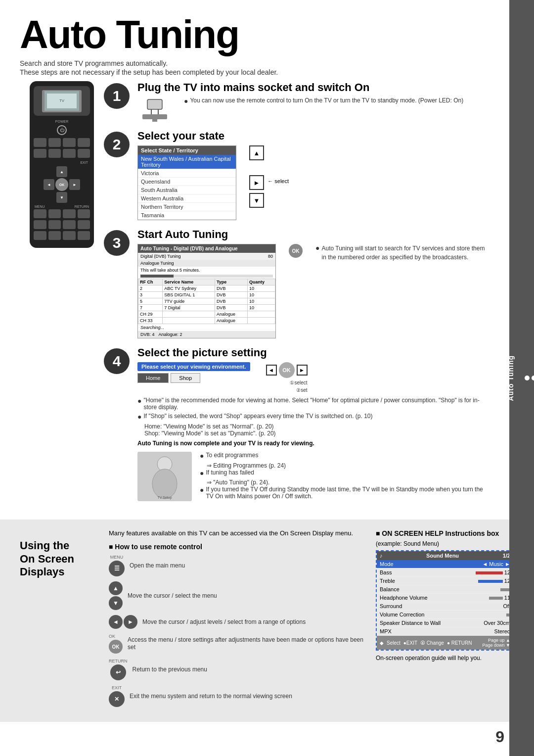 The image size is (534, 756). What do you see at coordinates (382, 643) in the screenshot?
I see `select-icon: ◆` at bounding box center [382, 643].